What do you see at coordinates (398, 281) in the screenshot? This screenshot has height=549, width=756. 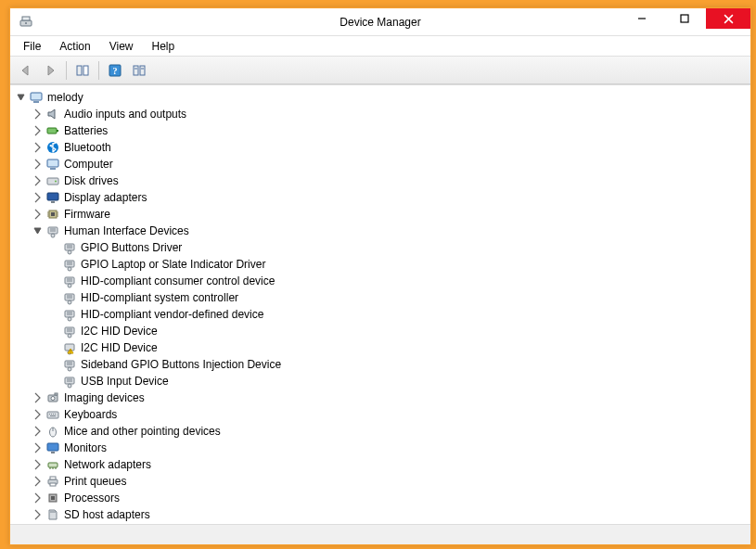 I see `device-item: HID-compliant consumer control device` at bounding box center [398, 281].